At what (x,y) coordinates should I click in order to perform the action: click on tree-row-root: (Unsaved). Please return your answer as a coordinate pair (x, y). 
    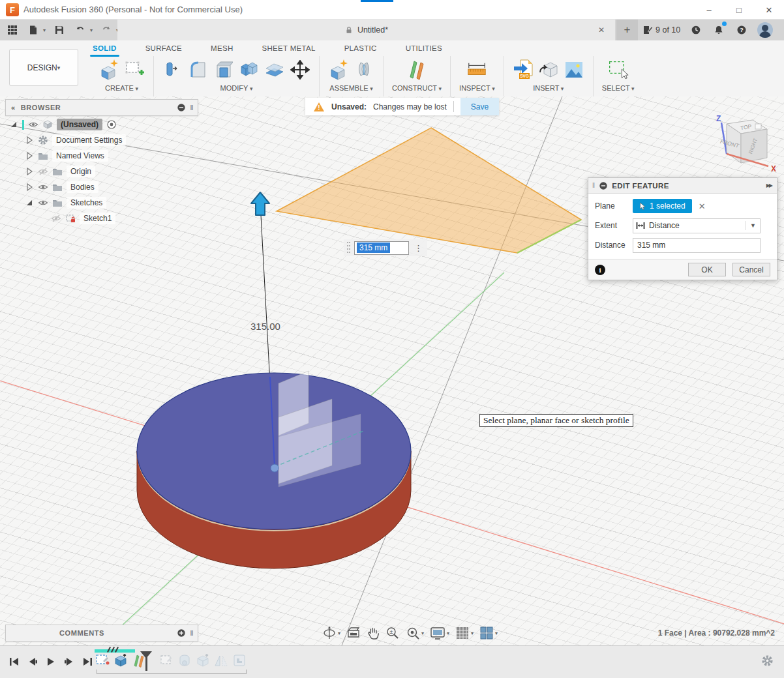
    Looking at the image, I should click on (63, 125).